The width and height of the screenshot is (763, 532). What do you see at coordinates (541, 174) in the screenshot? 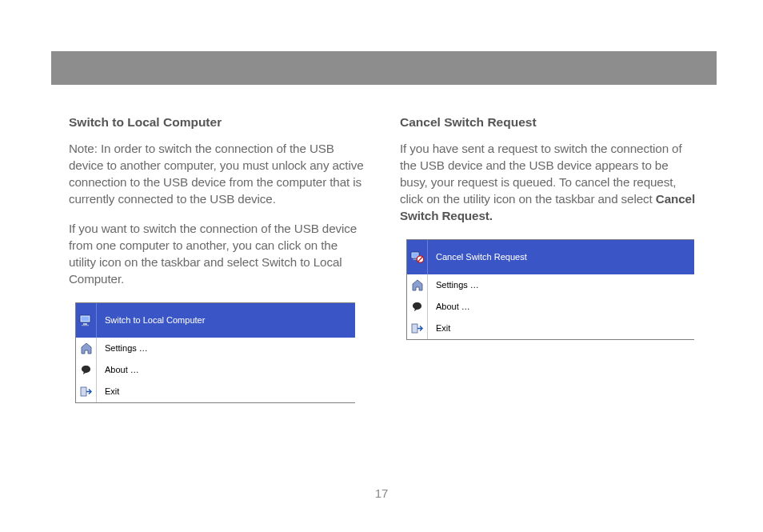
I see `para-text: If you have sent a request to switch the…` at bounding box center [541, 174].